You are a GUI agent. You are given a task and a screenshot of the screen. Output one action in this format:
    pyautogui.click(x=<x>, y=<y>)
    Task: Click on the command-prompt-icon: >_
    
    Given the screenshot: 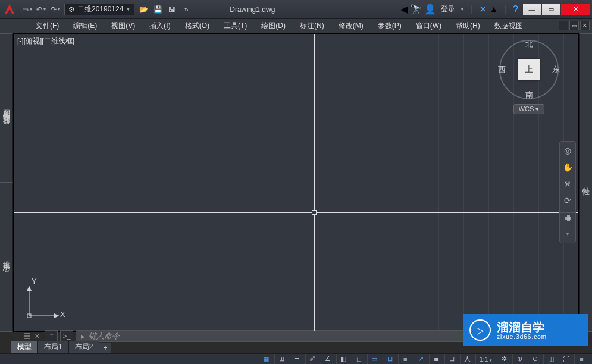 What is the action you would take?
    pyautogui.click(x=67, y=336)
    